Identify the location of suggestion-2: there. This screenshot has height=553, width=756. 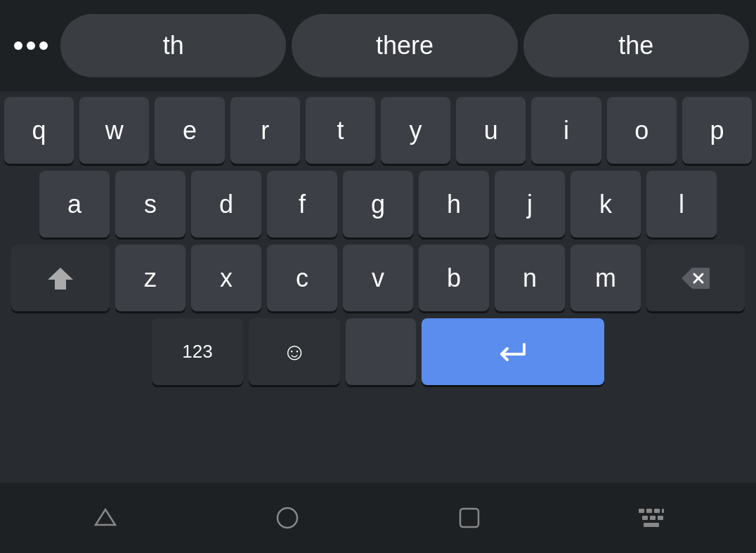
(405, 46).